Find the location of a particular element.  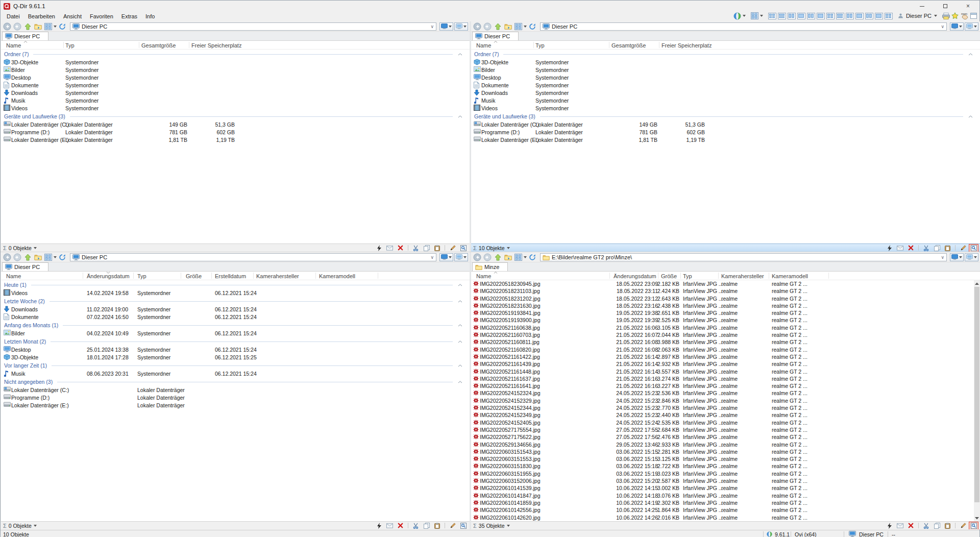

menu-extras: Extras is located at coordinates (130, 16).